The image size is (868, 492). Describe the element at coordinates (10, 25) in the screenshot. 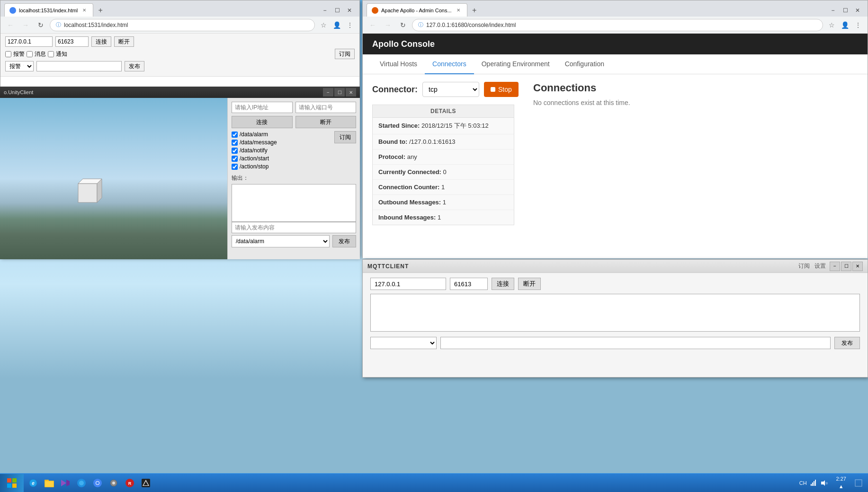

I see `back-btn-1: ←` at that location.